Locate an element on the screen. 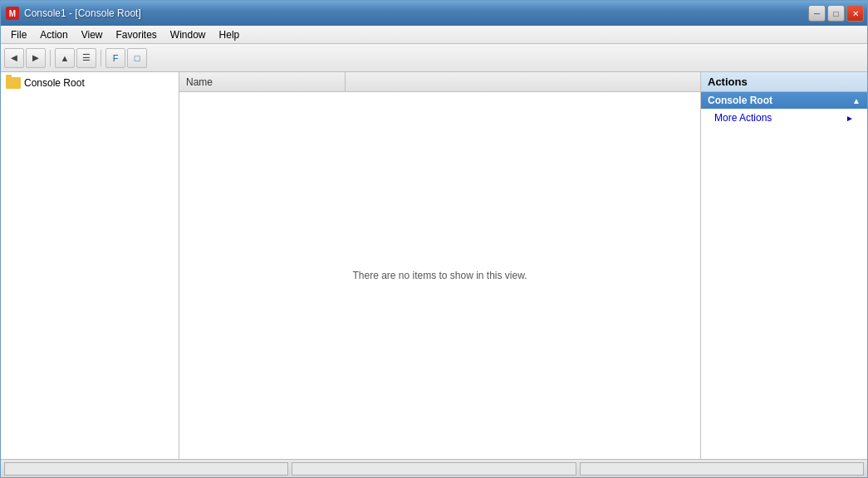 The width and height of the screenshot is (868, 478). restore-button: □ is located at coordinates (836, 13).